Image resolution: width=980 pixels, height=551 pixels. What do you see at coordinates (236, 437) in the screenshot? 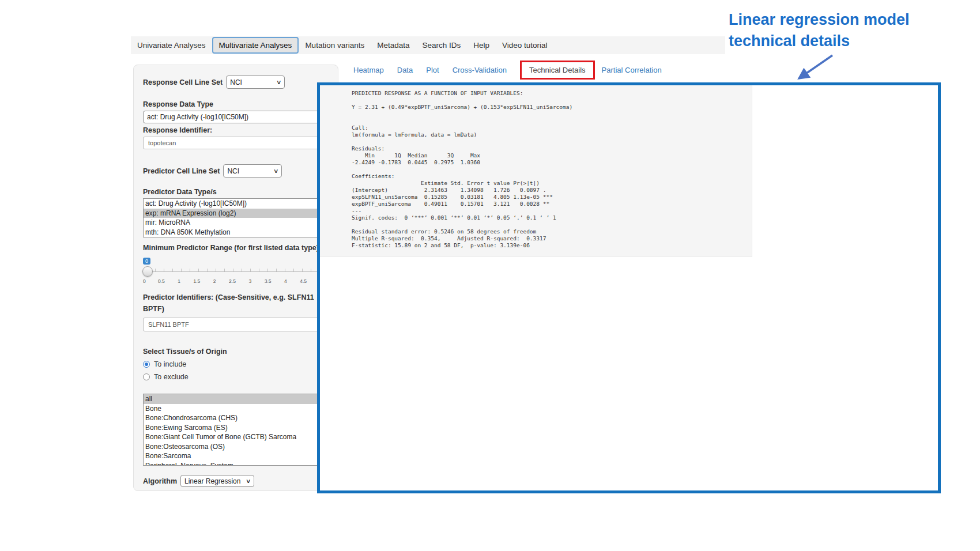
I see `list-item: Bone:Giant Cell Tumor of Bone (GCTB) Sar…` at bounding box center [236, 437].